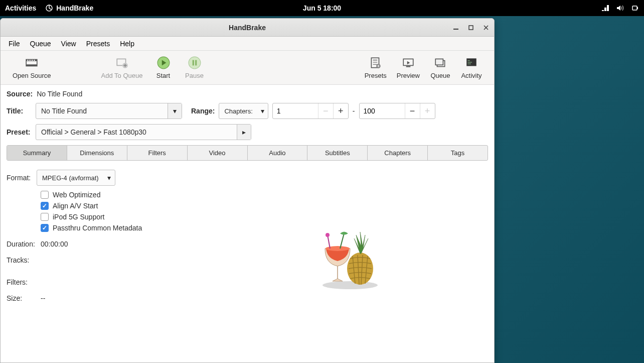 The width and height of the screenshot is (644, 363). I want to click on menu-view: View, so click(69, 44).